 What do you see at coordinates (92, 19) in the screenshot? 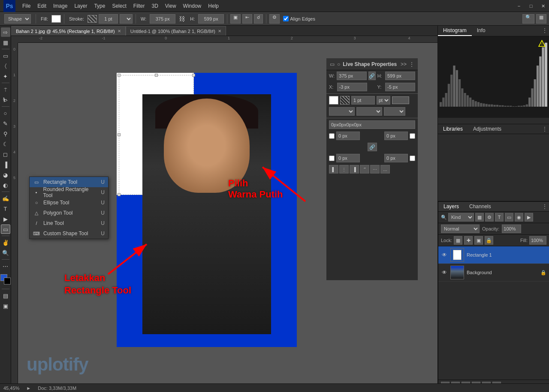
I see `stroke-color-swatch` at bounding box center [92, 19].